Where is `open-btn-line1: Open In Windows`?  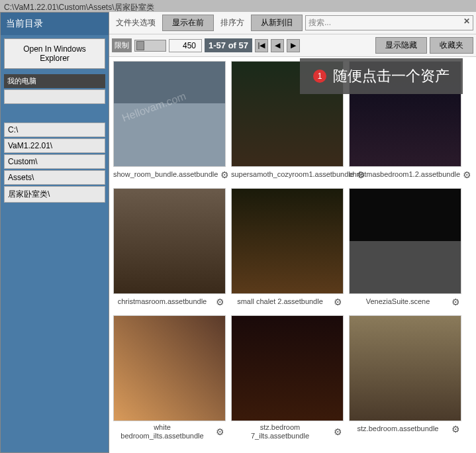
open-btn-line1: Open In Windows is located at coordinates (54, 49).